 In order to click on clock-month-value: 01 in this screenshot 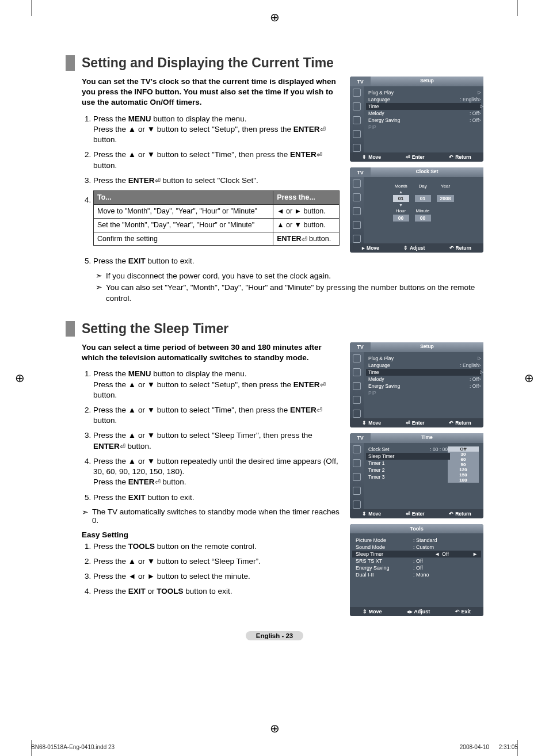, I will do `click(401, 198)`.